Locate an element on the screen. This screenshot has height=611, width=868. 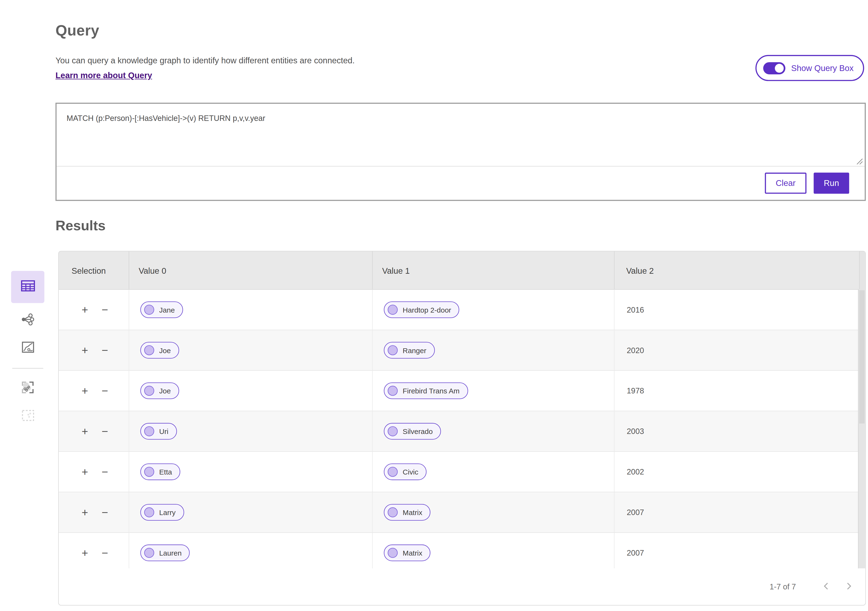
toggle-knob is located at coordinates (780, 68).